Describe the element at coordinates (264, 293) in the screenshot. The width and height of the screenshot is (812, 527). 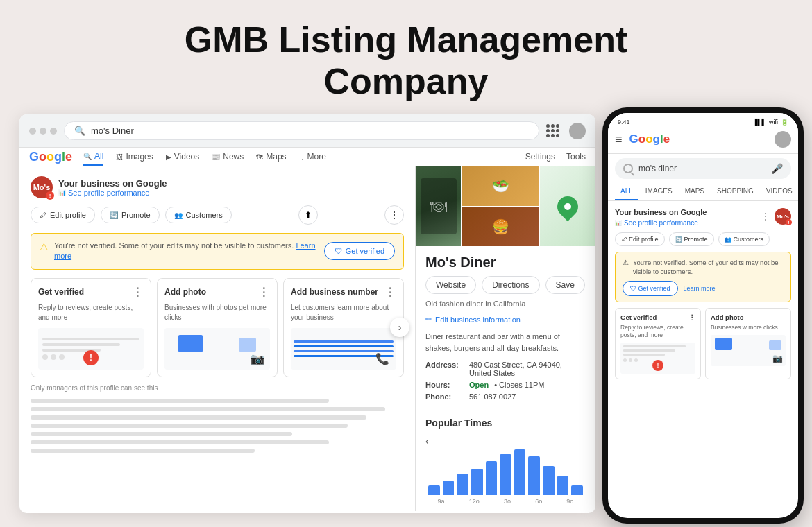
I see `card-add-photo-dots: ⋮` at that location.